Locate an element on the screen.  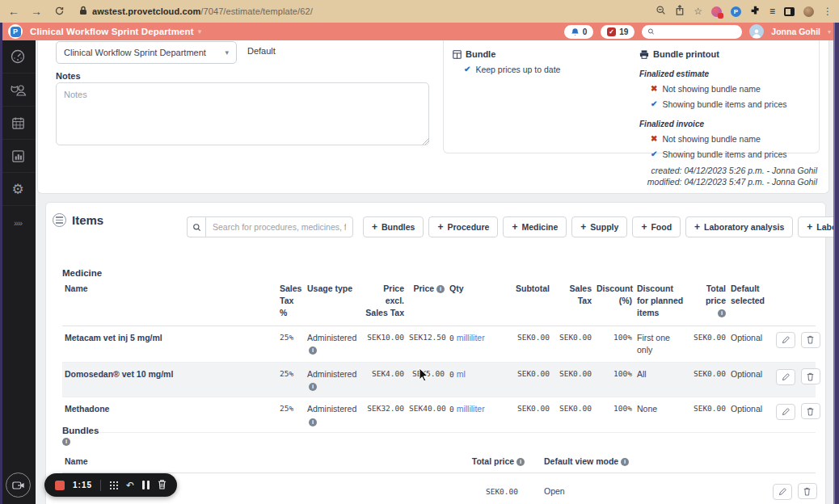
add-laboratory-analysis-button: +Laboratory analysis is located at coordinates (739, 227).